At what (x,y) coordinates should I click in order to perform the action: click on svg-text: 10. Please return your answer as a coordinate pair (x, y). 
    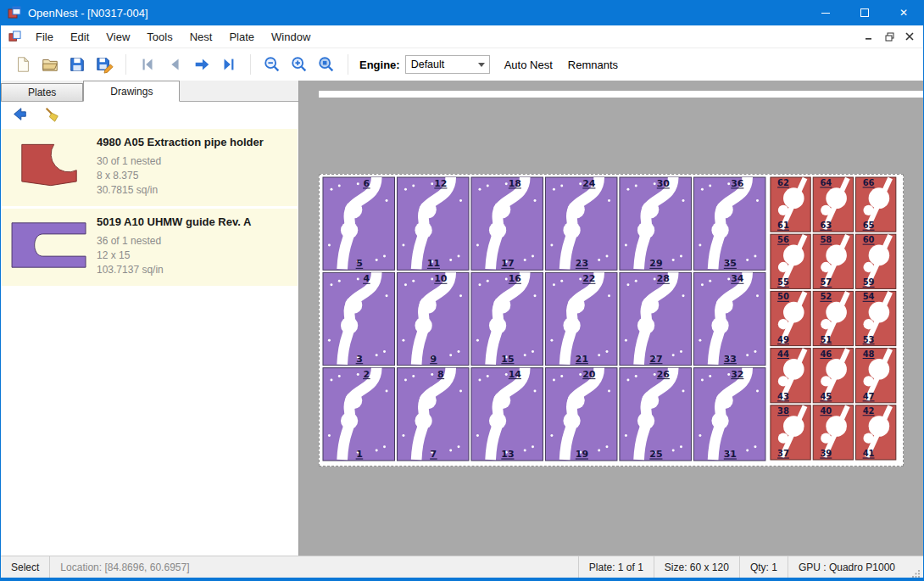
    Looking at the image, I should click on (441, 278).